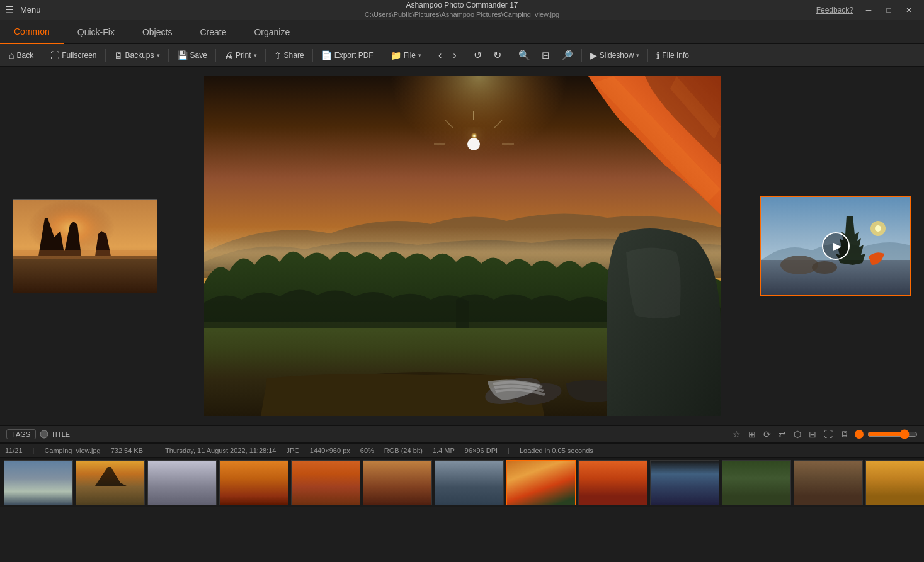 The width and height of the screenshot is (924, 562). What do you see at coordinates (767, 434) in the screenshot?
I see `rotate-icon: ⟳` at bounding box center [767, 434].